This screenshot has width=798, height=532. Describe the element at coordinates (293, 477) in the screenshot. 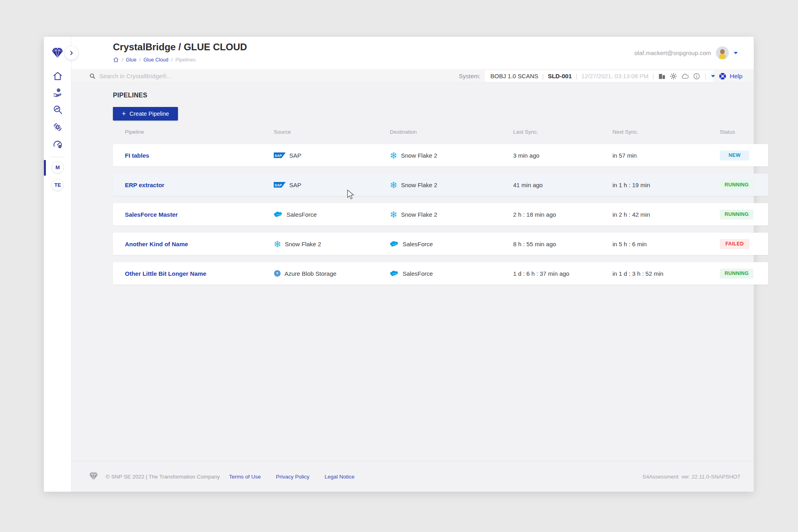

I see `footer-link-privacy-policy: Privacy Policy` at that location.